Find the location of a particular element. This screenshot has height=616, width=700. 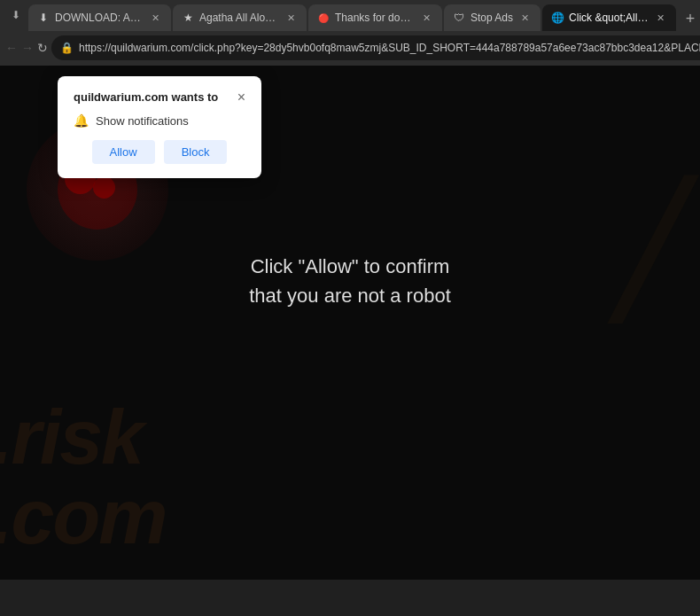

popup-notification-text: Show notifications is located at coordinates (142, 121).